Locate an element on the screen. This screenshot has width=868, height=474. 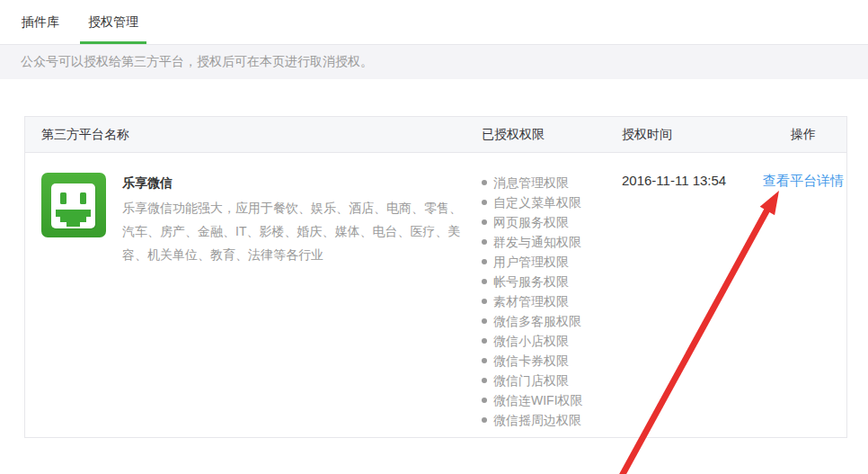
permission-label: 帐号服务权限 is located at coordinates (531, 282).